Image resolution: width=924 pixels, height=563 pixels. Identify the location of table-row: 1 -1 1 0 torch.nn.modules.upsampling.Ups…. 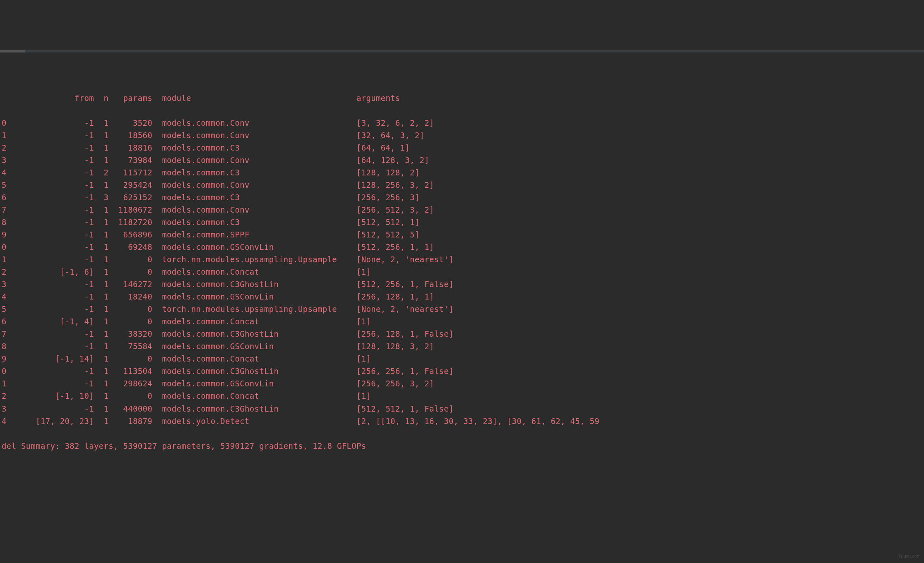
(463, 259).